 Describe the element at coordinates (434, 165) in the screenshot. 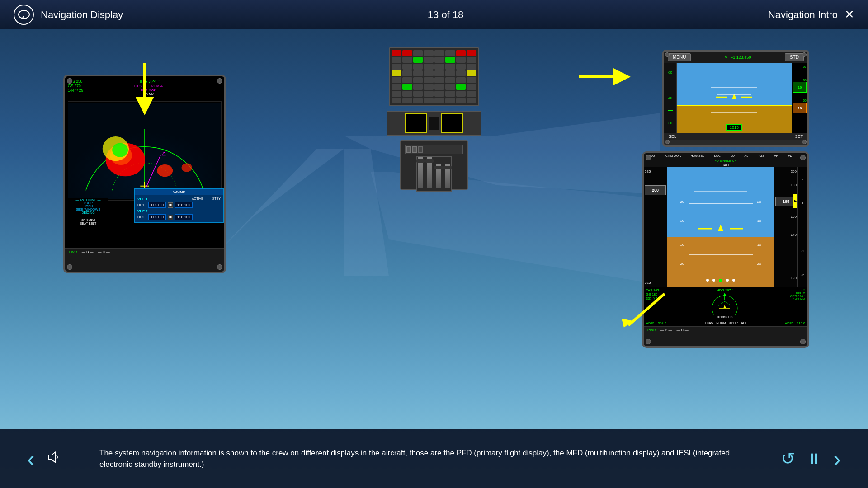

I see `bottom-controls-panel` at that location.